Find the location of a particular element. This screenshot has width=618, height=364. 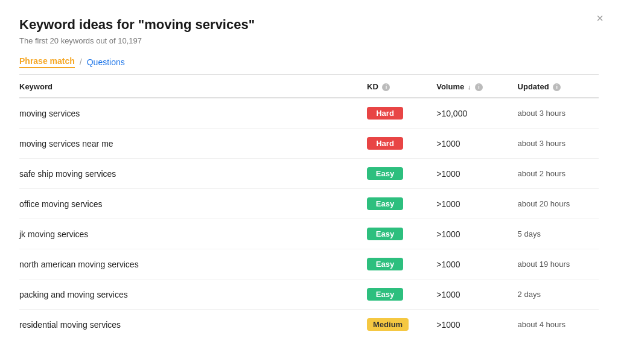

updated-cell: 2 days is located at coordinates (558, 295).